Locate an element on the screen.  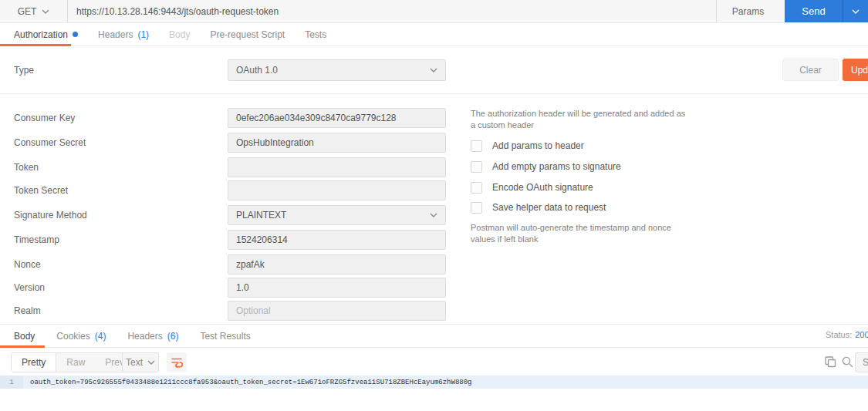
token-secret-input is located at coordinates (336, 190).